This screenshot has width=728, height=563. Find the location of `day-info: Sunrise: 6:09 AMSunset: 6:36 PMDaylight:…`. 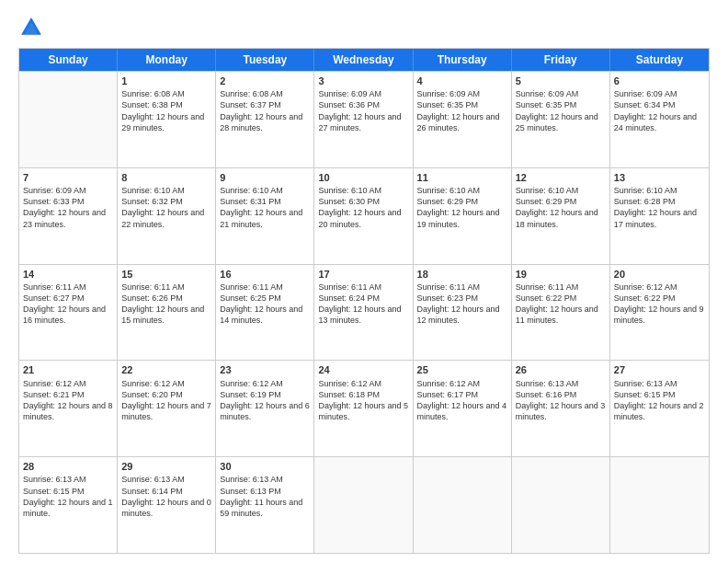

day-info: Sunrise: 6:09 AMSunset: 6:36 PMDaylight:… is located at coordinates (363, 110).